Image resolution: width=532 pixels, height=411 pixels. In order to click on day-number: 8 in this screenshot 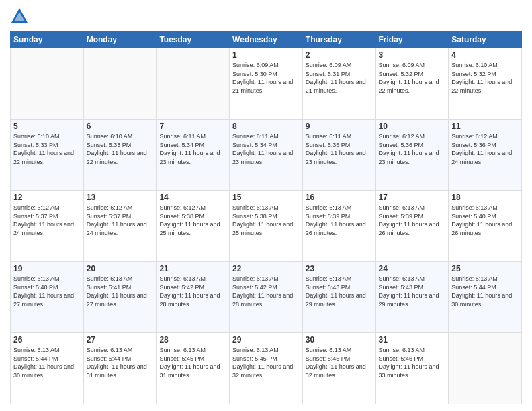, I will do `click(266, 126)`.